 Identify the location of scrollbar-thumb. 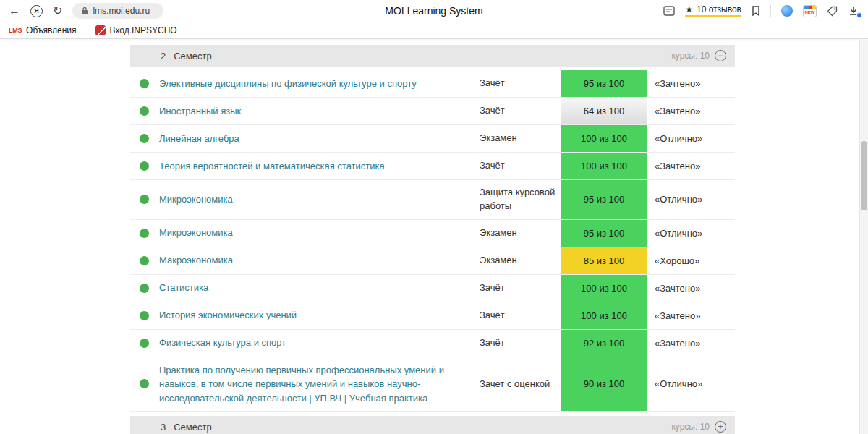
(864, 176).